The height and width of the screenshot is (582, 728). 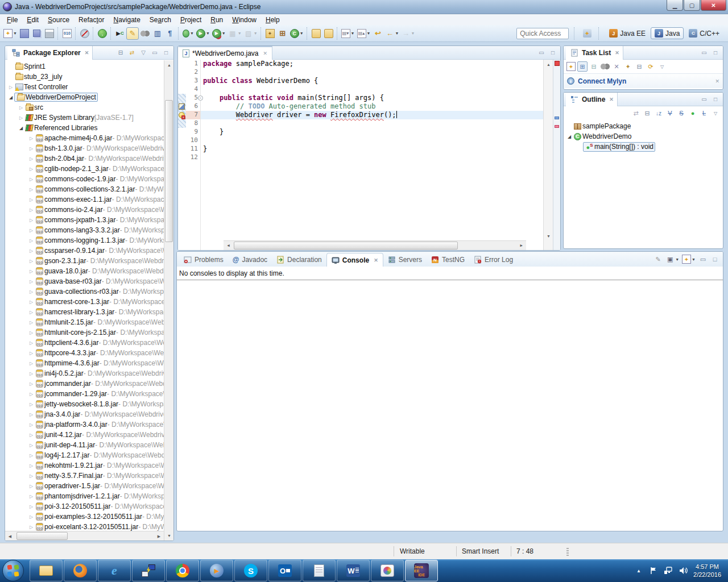 I want to click on minimize-button: ▁, so click(x=675, y=6).